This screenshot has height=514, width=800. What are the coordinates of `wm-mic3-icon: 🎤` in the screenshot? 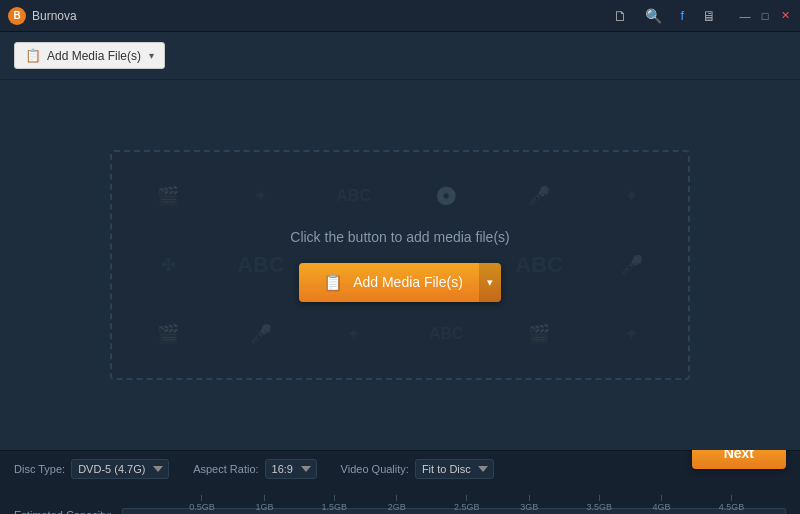 It's located at (262, 334).